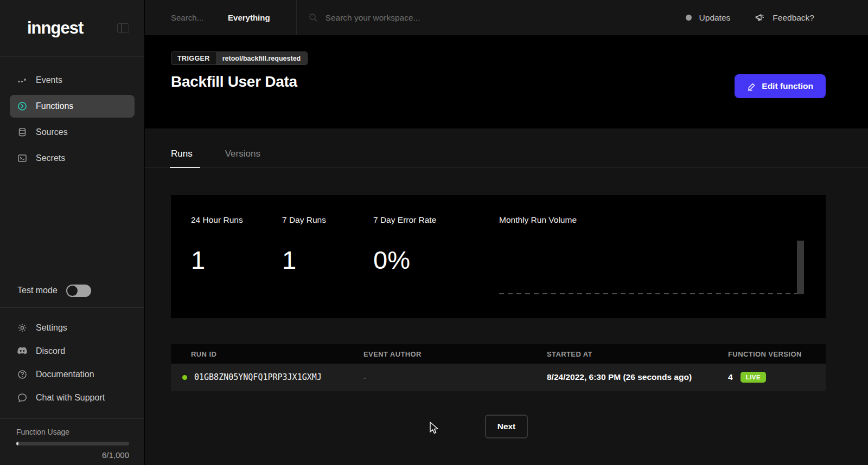  What do you see at coordinates (801, 268) in the screenshot?
I see `chart-bar` at bounding box center [801, 268].